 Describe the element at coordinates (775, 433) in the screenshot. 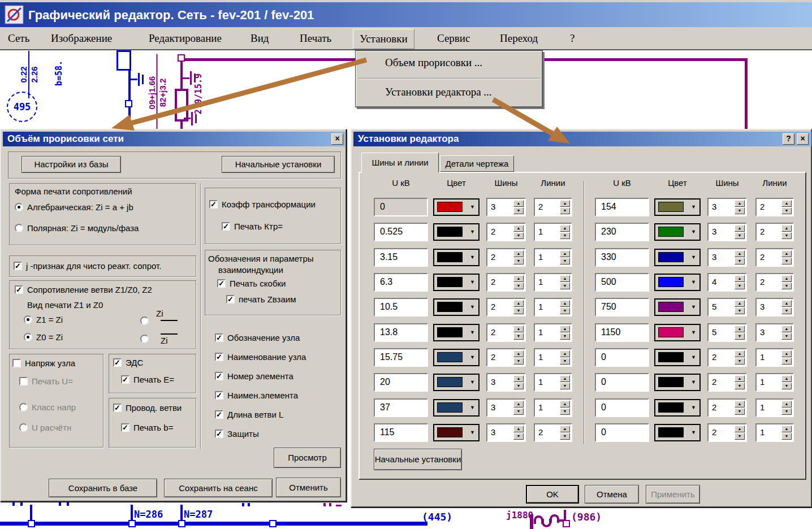

I see `line-width-spinner-right-10: 1▲▼` at that location.